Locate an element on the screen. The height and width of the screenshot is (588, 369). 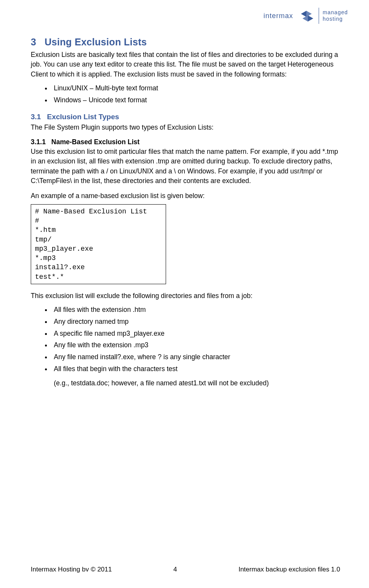
subsection-heading: 3.1 Exclusion List Types is located at coordinates (185, 117).